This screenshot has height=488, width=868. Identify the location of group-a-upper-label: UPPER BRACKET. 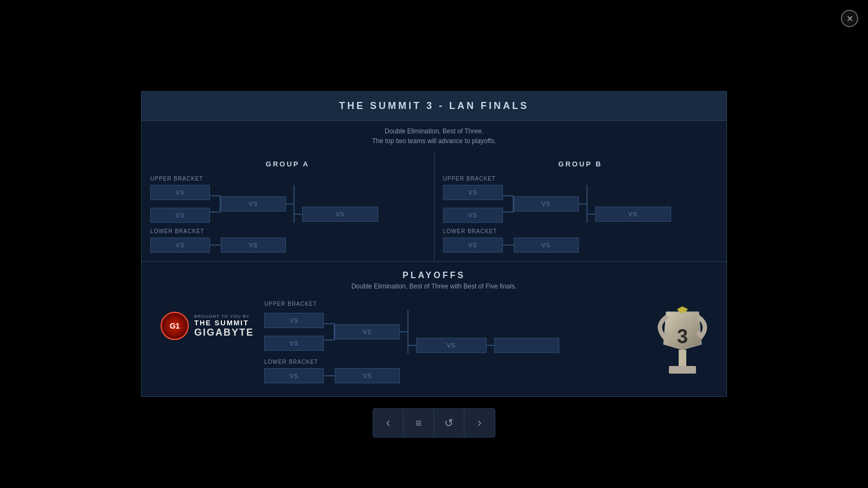
(288, 179).